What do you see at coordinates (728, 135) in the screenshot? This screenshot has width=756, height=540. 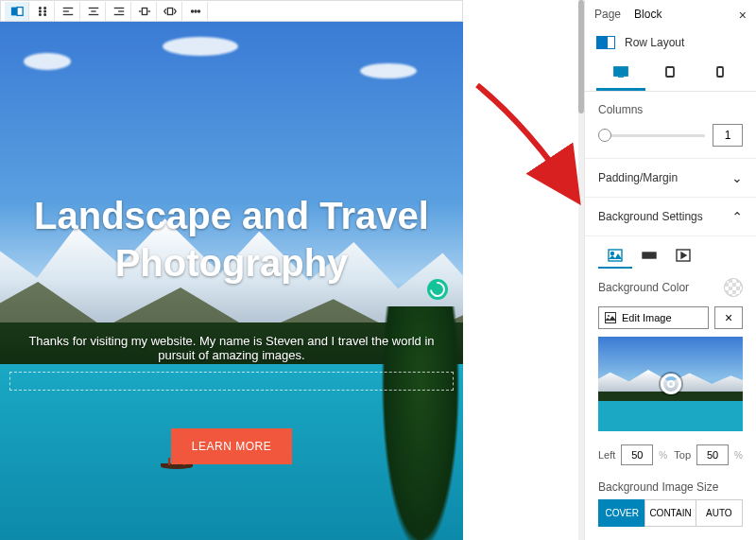 I see `columns-input` at bounding box center [728, 135].